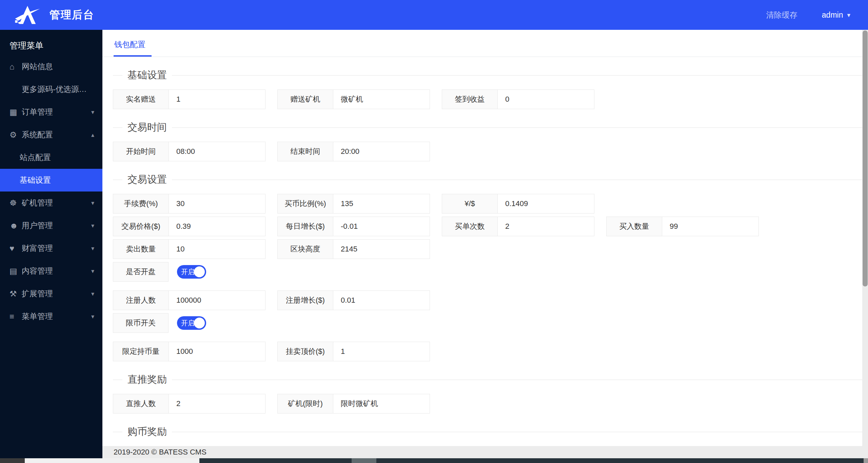  I want to click on sidebar-item-orders: ▦ 订单管理 ▾, so click(51, 112).